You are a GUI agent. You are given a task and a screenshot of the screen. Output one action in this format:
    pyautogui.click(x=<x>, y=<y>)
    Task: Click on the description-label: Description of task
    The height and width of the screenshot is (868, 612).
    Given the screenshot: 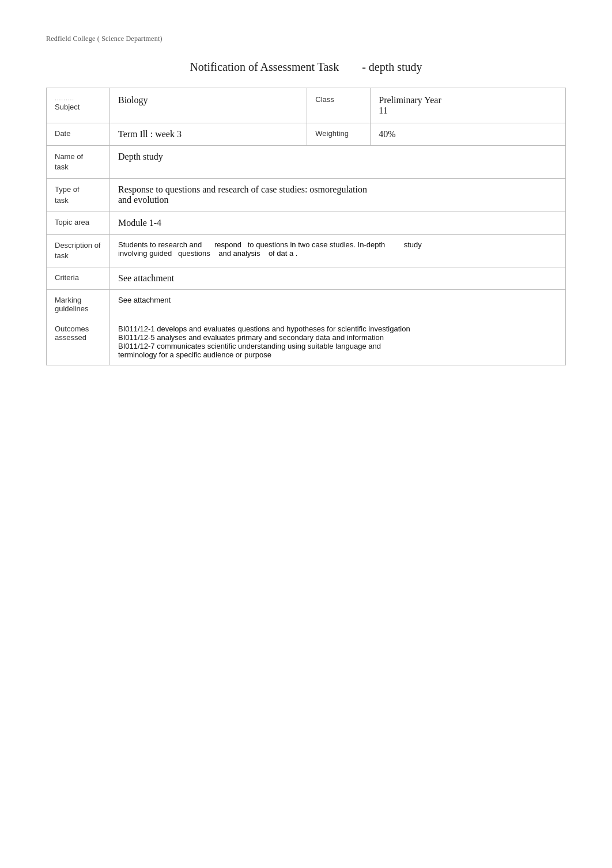 What is the action you would take?
    pyautogui.click(x=78, y=250)
    